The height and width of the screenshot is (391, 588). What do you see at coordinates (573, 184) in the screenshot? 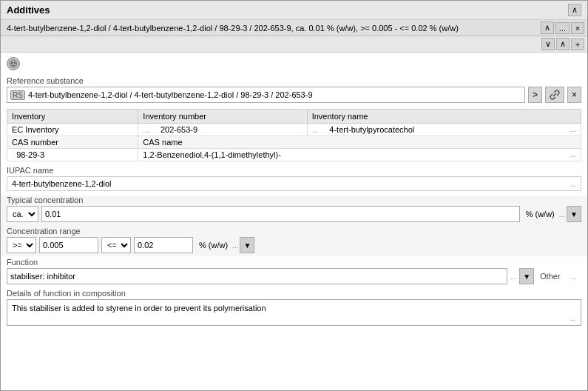
I see `iupac-dots: ...` at bounding box center [573, 184].